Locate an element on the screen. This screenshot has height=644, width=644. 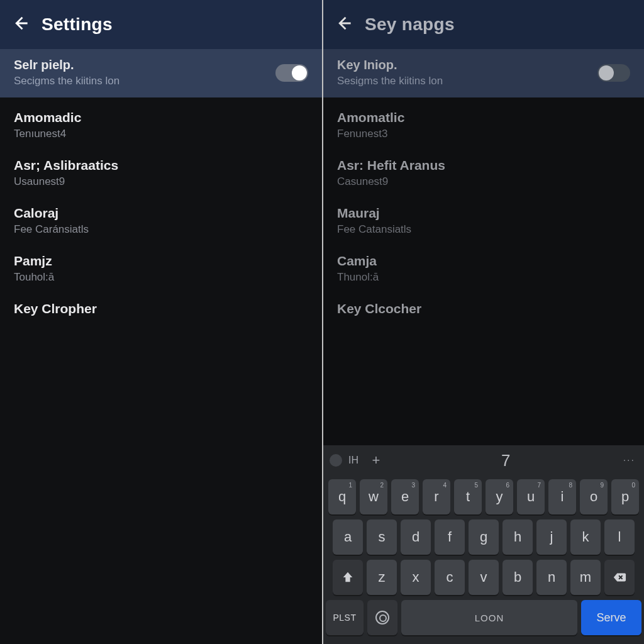
key-p: p0 is located at coordinates (625, 497).